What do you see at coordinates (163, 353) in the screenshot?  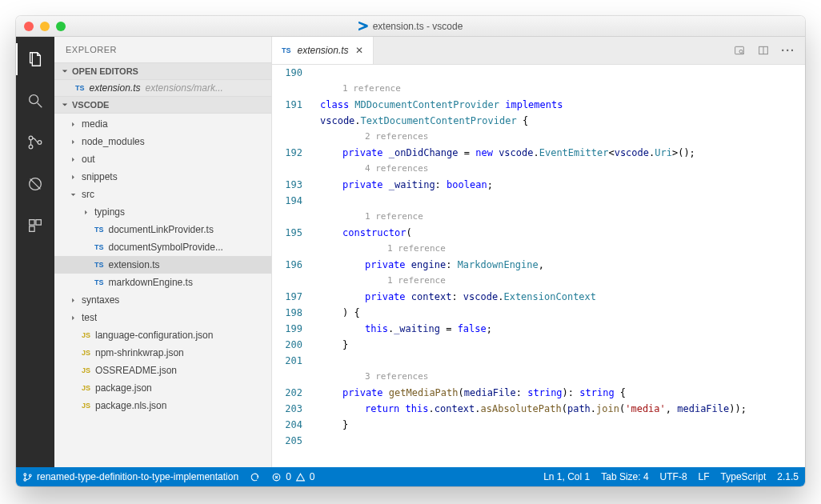 I see `file-row: JSnpm-shrinkwrap.json` at bounding box center [163, 353].